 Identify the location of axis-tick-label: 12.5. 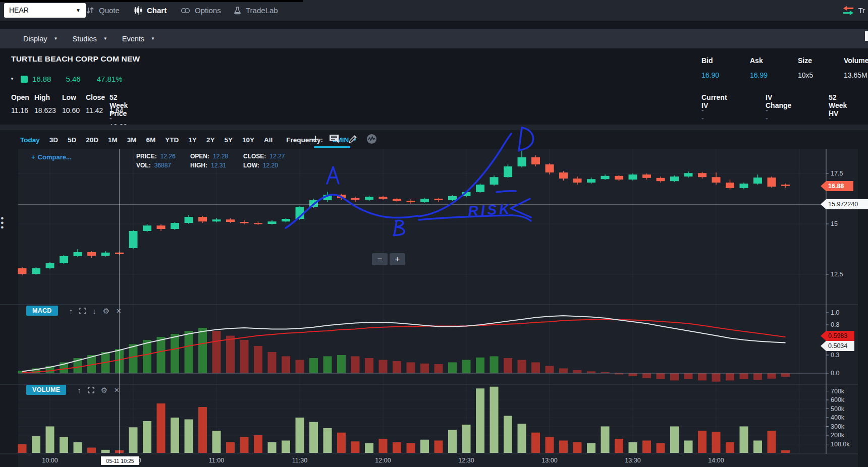
(837, 274).